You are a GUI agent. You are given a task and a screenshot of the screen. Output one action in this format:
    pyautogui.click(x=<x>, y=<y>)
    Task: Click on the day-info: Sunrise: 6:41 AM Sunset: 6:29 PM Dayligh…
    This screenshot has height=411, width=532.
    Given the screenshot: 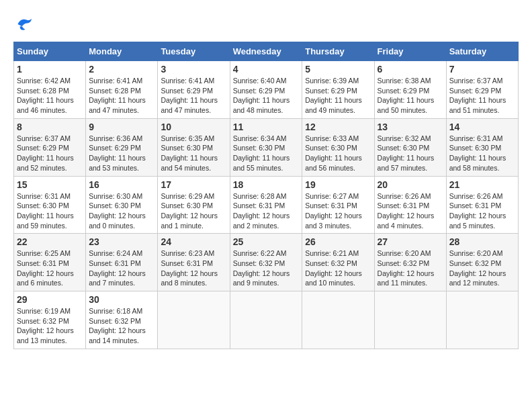 What is the action you would take?
    pyautogui.click(x=193, y=95)
    